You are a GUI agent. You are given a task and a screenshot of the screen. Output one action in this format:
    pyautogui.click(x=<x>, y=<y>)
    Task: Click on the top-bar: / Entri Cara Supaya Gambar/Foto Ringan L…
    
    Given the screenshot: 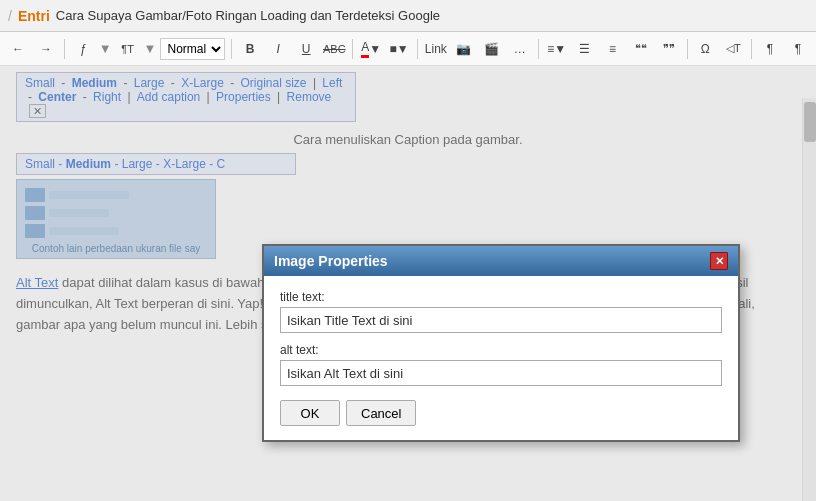 What is the action you would take?
    pyautogui.click(x=408, y=16)
    